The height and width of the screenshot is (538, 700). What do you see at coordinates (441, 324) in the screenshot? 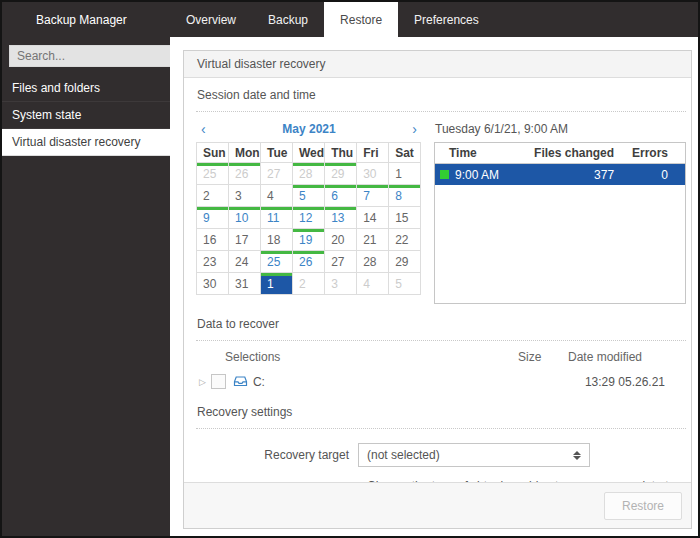
I see `section-data-to-recover: Data to recover` at bounding box center [441, 324].